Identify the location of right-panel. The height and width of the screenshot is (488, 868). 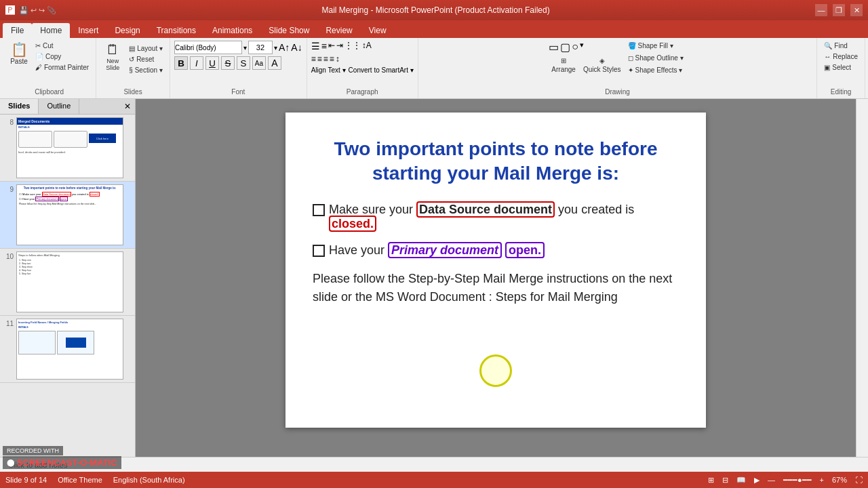
(862, 278).